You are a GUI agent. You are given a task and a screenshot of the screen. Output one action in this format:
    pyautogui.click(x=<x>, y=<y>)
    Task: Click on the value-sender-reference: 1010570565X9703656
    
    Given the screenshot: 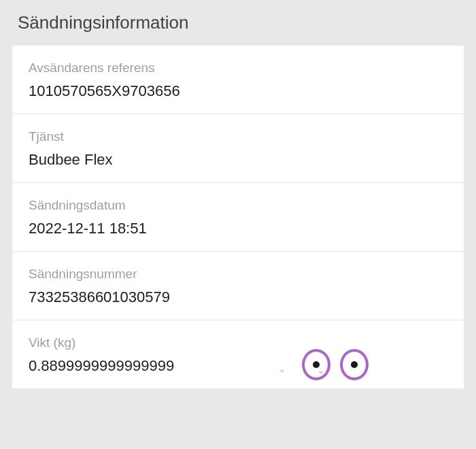 What is the action you would take?
    pyautogui.click(x=238, y=91)
    